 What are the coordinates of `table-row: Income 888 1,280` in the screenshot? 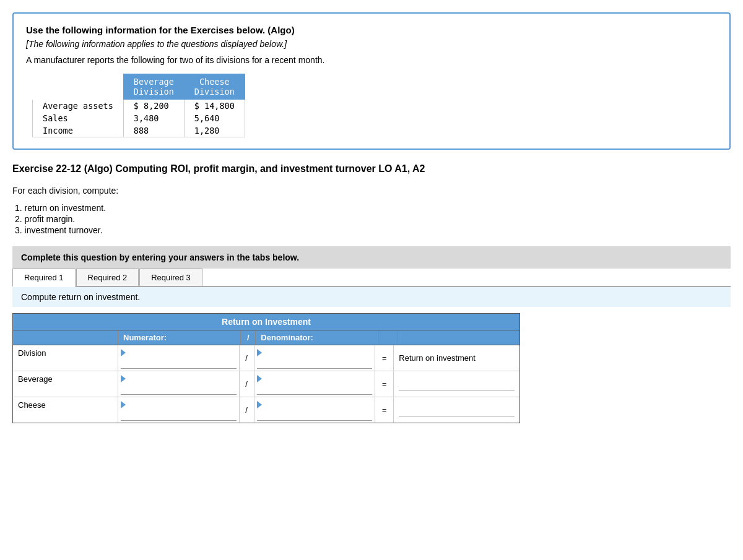 It's located at (139, 131).